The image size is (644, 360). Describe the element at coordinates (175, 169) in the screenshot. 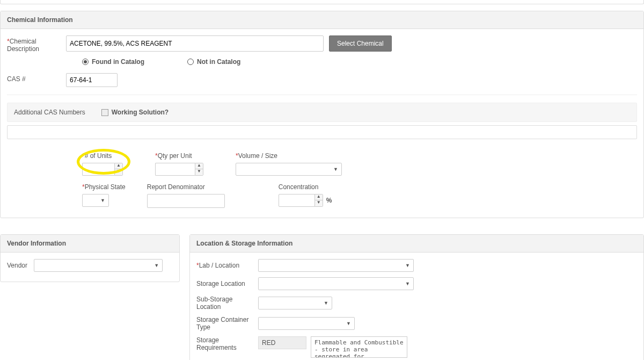

I see `qty-per-unit-input` at that location.